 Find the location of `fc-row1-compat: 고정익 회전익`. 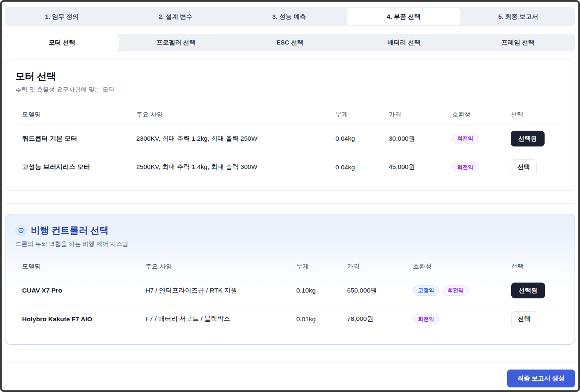

fc-row1-compat: 고정익 회전익 is located at coordinates (455, 290).